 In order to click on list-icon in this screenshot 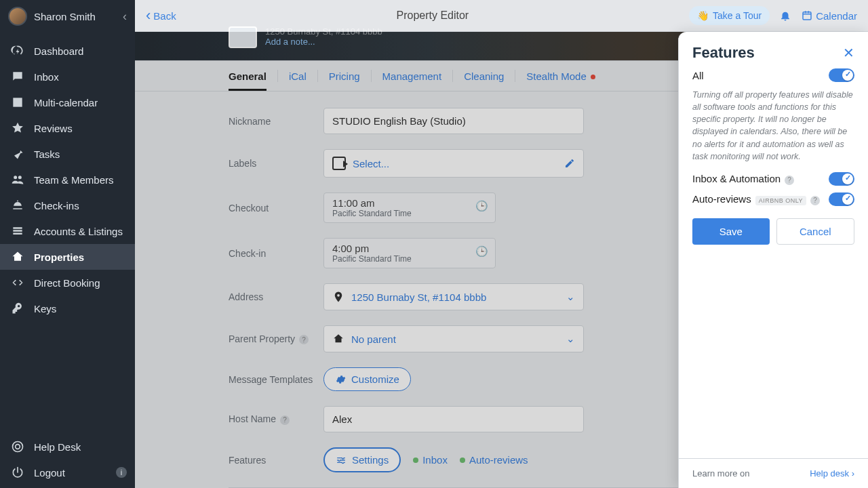, I will do `click(18, 231)`.